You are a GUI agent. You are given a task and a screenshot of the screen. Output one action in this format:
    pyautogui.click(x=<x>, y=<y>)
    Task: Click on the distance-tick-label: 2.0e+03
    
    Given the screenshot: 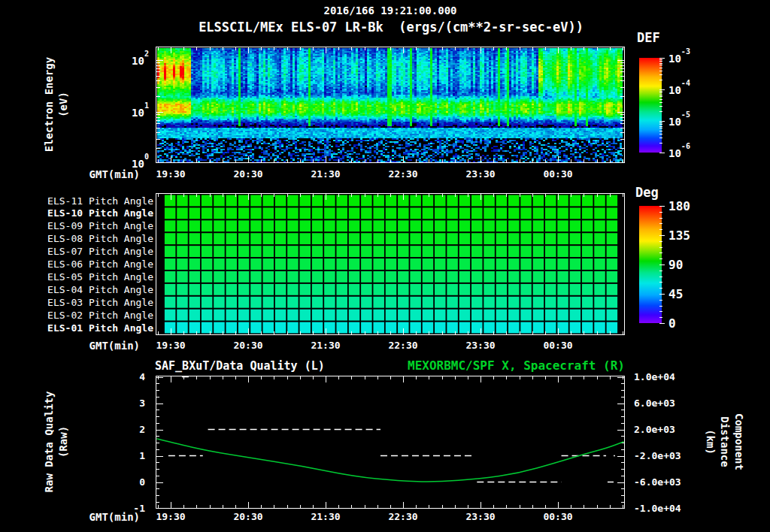 What is the action you would take?
    pyautogui.click(x=654, y=430)
    